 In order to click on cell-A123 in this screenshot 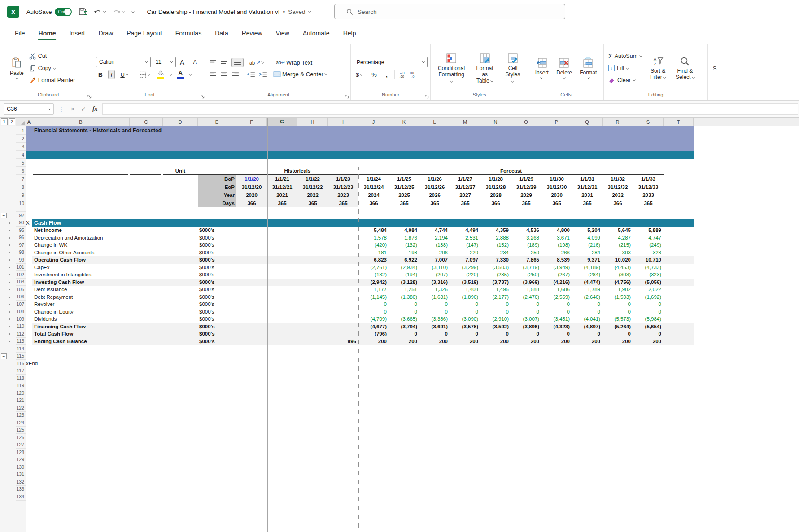, I will do `click(29, 415)`.